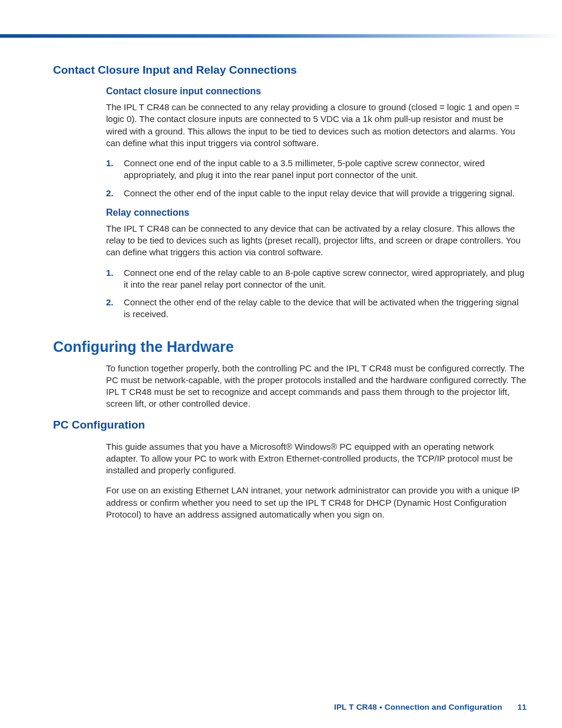 The width and height of the screenshot is (562, 728). I want to click on steps-relay-connections: Connect one end of the relay cable to an…, so click(316, 294).